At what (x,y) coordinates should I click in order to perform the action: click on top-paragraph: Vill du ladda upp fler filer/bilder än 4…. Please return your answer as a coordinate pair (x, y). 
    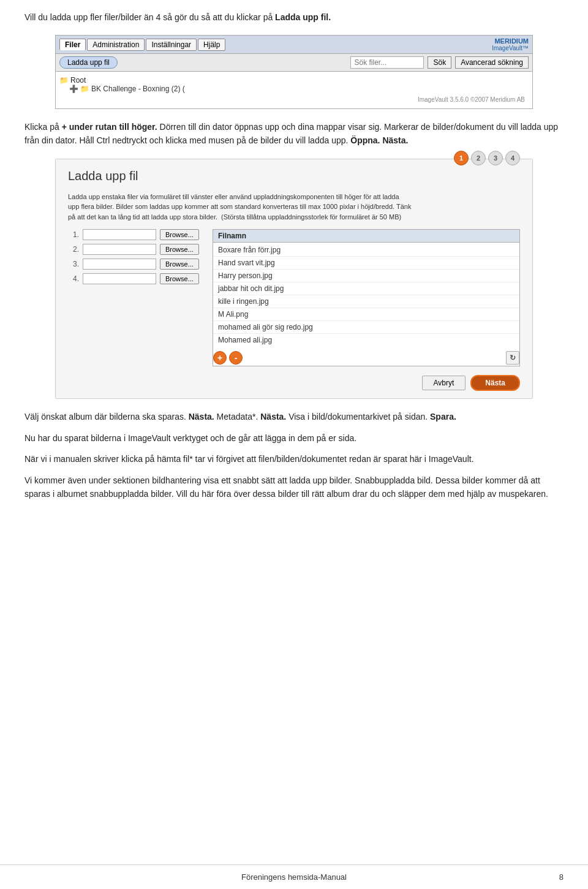
    Looking at the image, I should click on (294, 17).